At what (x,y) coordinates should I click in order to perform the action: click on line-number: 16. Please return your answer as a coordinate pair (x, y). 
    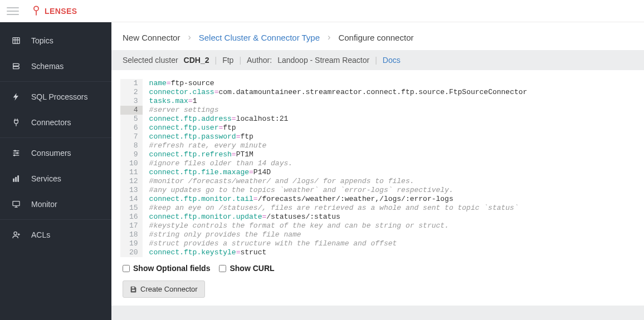
    Looking at the image, I should click on (131, 217).